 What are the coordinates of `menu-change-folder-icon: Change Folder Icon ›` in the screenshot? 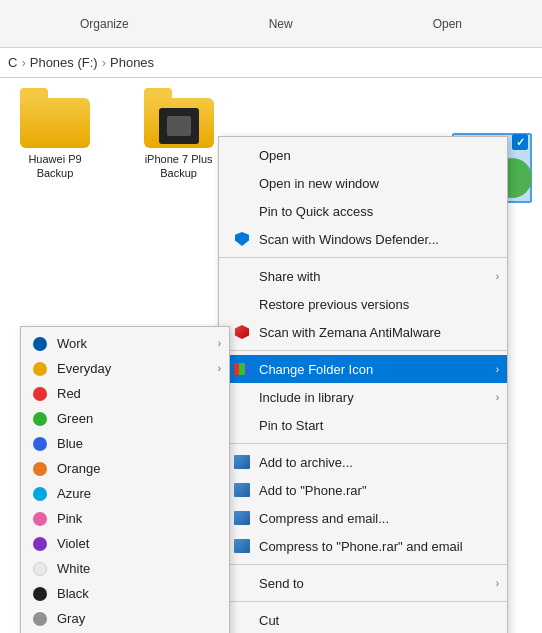 It's located at (363, 369).